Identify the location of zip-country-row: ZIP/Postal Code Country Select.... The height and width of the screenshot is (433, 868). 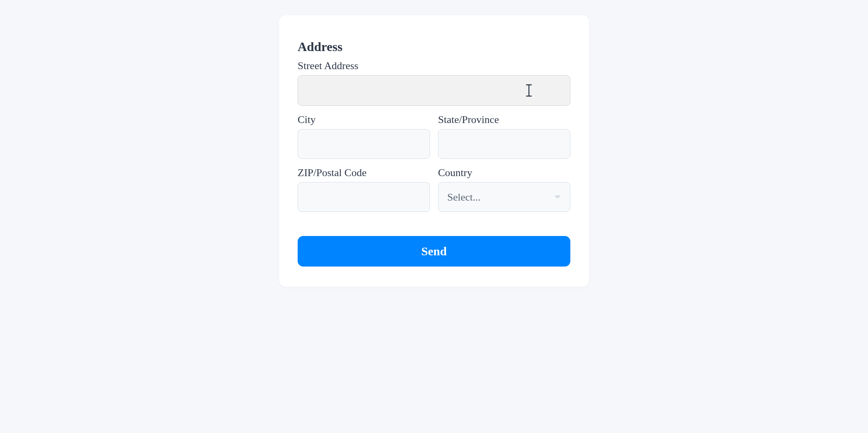
(434, 189).